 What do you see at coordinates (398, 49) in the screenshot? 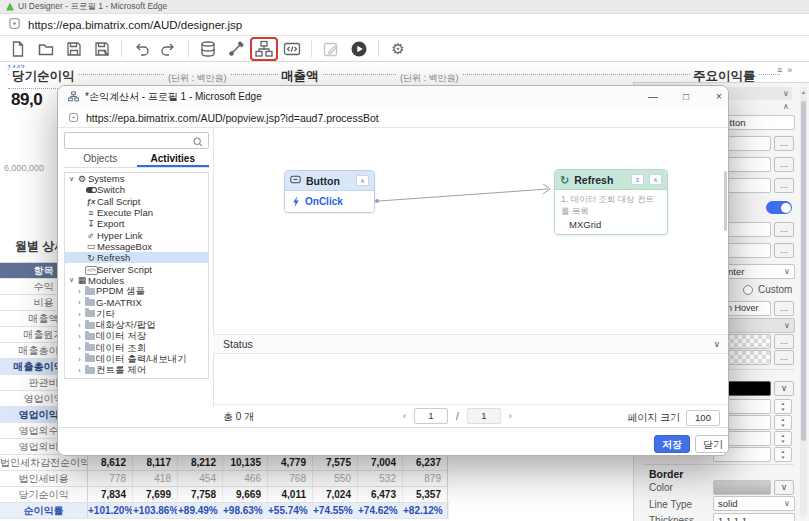
I see `settings-button: ⚙` at bounding box center [398, 49].